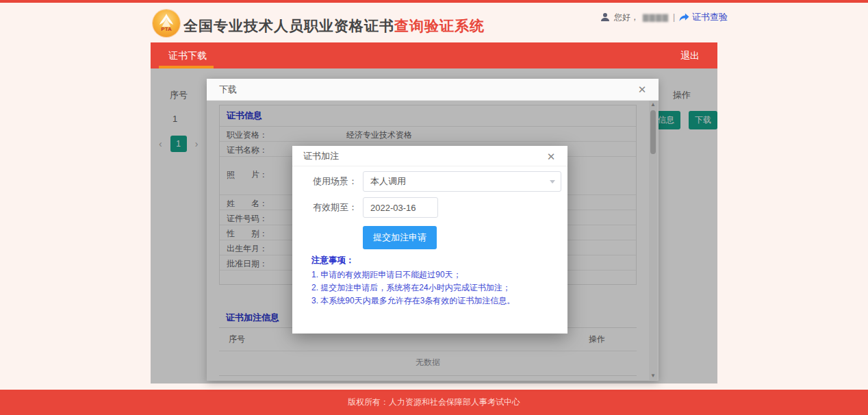 The width and height of the screenshot is (868, 415). What do you see at coordinates (656, 18) in the screenshot?
I see `user-name-masked: ▇▇▇▇` at bounding box center [656, 18].